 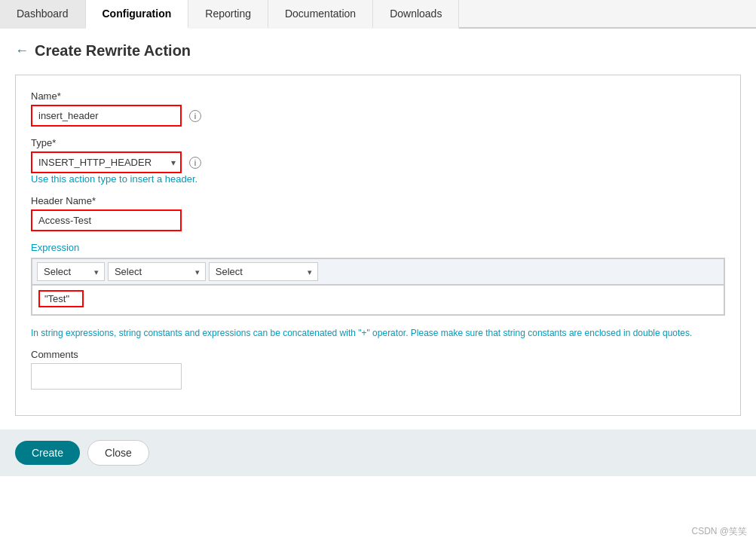 I want to click on expression-value: "Test", so click(x=61, y=298).